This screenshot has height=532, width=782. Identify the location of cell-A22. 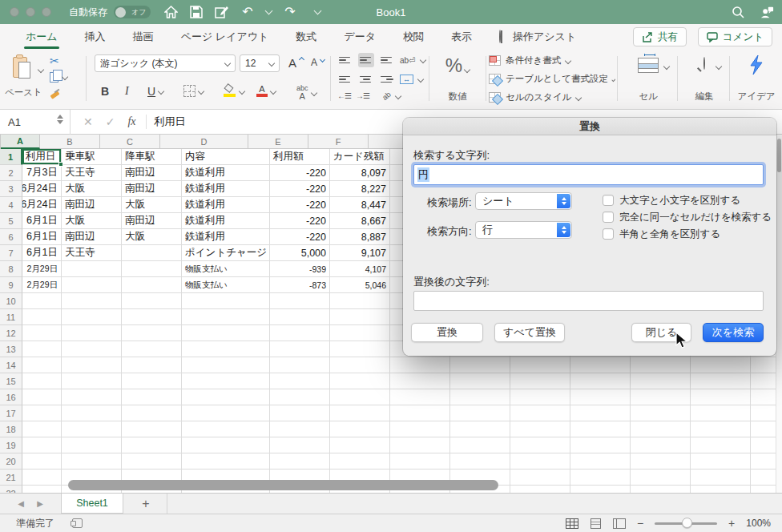
(42, 489).